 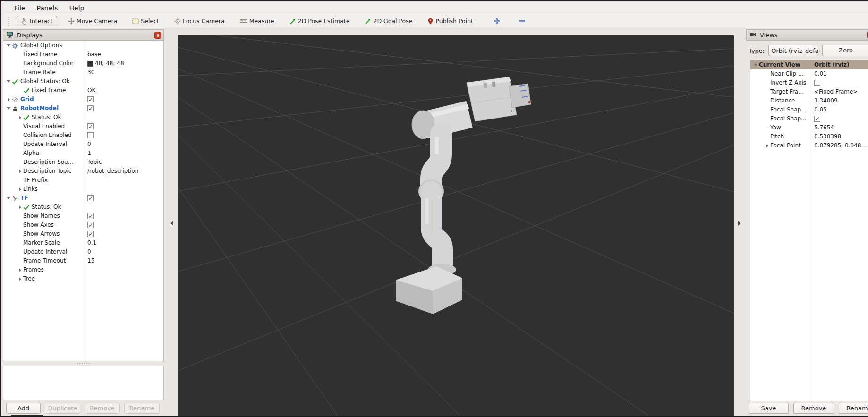 I want to click on tree-row: Alpha1, so click(x=83, y=153).